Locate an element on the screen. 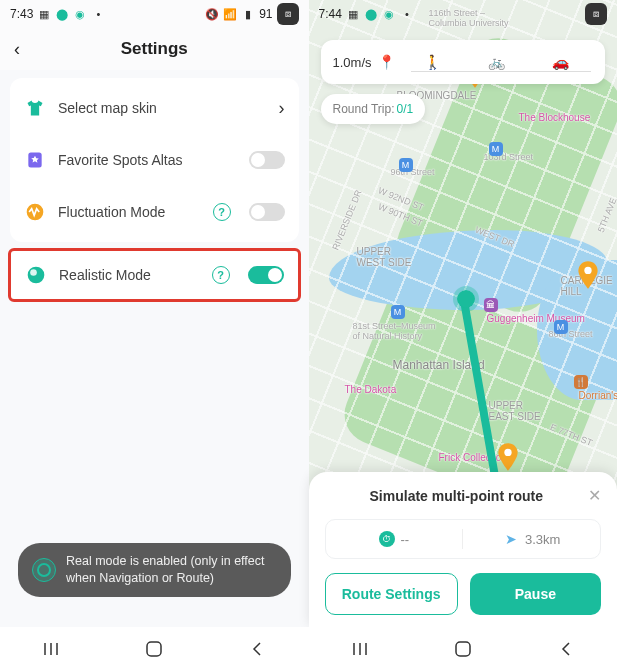  battery-text: 91 is located at coordinates (266, 14).